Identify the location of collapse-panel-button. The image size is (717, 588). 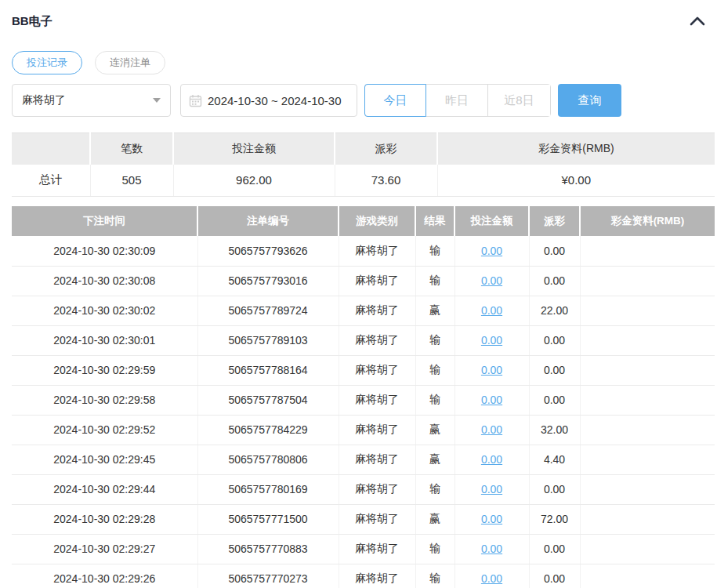
(697, 23).